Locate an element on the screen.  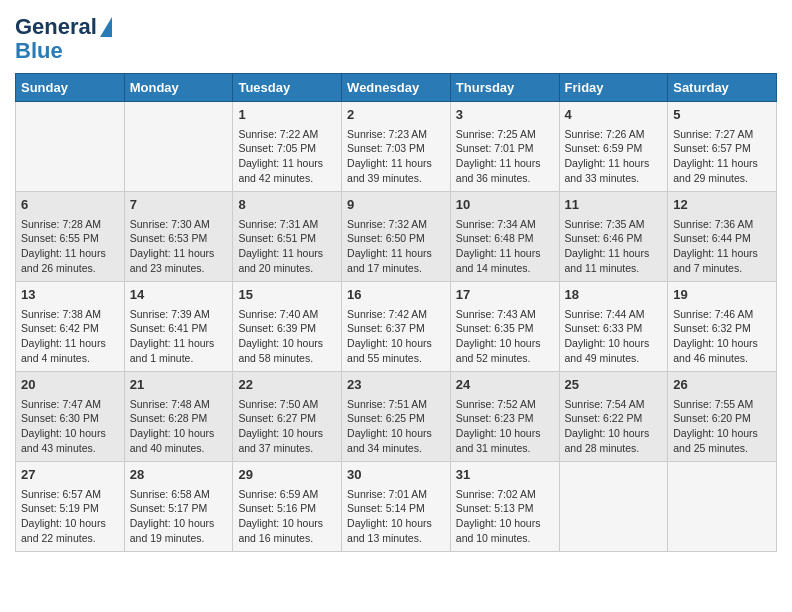
cell-info: Sunrise: 7:28 AM is located at coordinates (70, 224).